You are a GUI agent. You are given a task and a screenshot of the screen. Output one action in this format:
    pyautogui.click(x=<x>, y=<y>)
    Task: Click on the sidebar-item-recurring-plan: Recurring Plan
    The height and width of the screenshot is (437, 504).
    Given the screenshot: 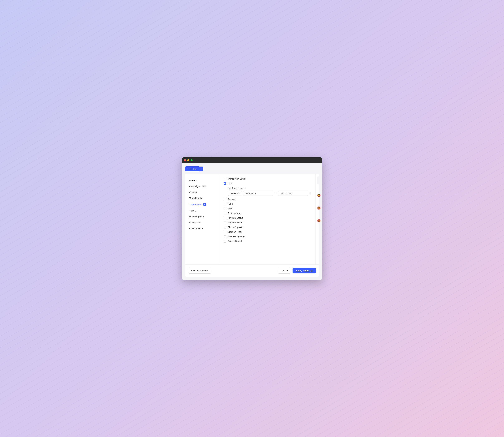 What is the action you would take?
    pyautogui.click(x=202, y=217)
    